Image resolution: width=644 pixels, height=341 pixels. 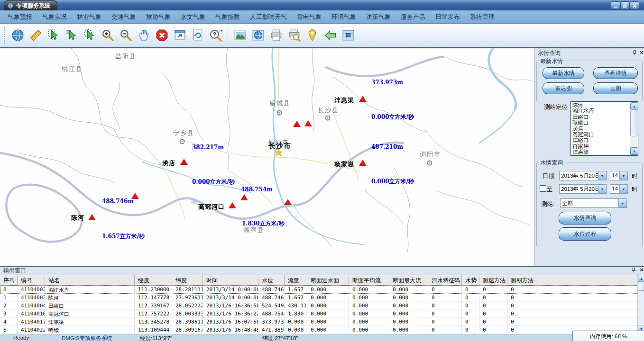 What do you see at coordinates (601, 135) in the screenshot?
I see `station-list-item: 高冠河口` at bounding box center [601, 135].